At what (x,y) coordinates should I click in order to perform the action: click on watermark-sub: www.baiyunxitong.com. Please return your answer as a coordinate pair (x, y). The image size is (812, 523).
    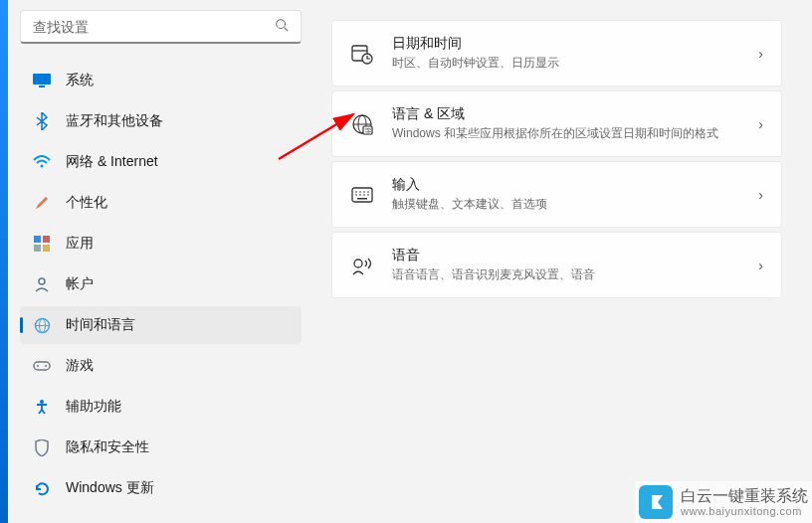
    Looking at the image, I should click on (744, 511).